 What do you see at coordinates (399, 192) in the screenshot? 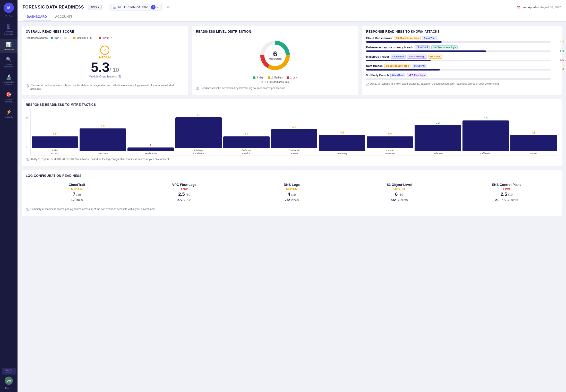
I see `log-config-item: S3 Object-Level MEDIUM 6 /10 532 Buckets` at bounding box center [399, 192].